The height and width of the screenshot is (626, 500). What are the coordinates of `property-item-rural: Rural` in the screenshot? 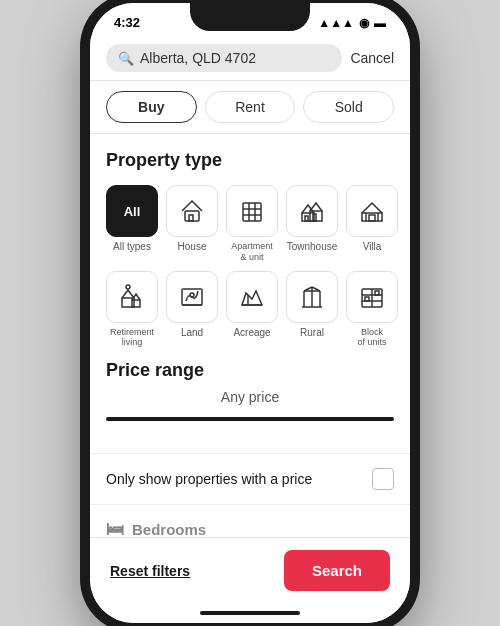 It's located at (312, 310).